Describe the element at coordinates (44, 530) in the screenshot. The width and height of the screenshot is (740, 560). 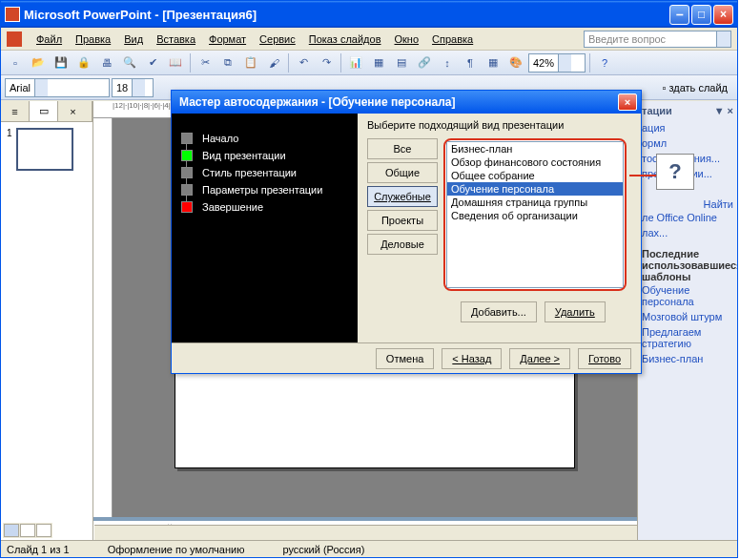
I see `slideshow-view-button` at that location.